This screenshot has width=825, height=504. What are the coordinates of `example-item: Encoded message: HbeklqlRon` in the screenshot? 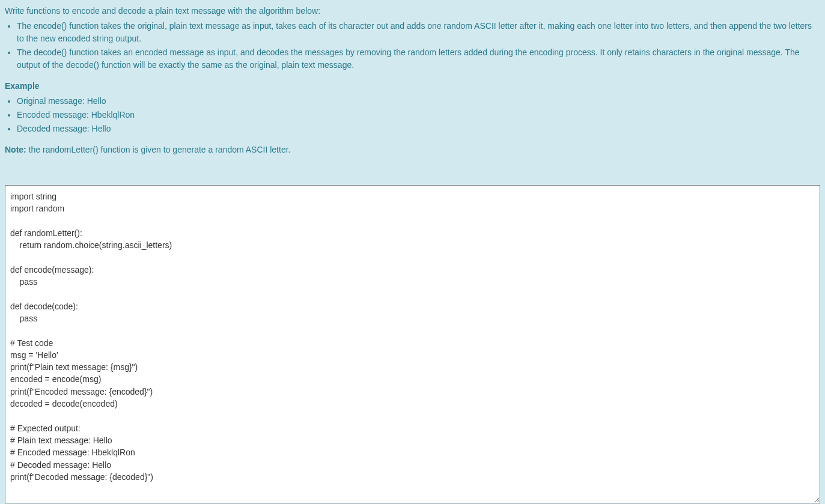 It's located at (418, 115).